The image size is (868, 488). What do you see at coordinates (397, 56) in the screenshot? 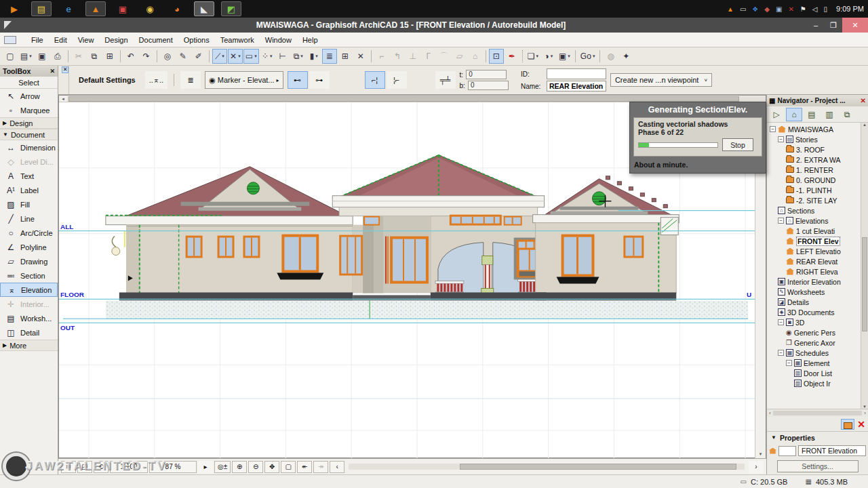
I see `split-tool-button: ↰` at bounding box center [397, 56].